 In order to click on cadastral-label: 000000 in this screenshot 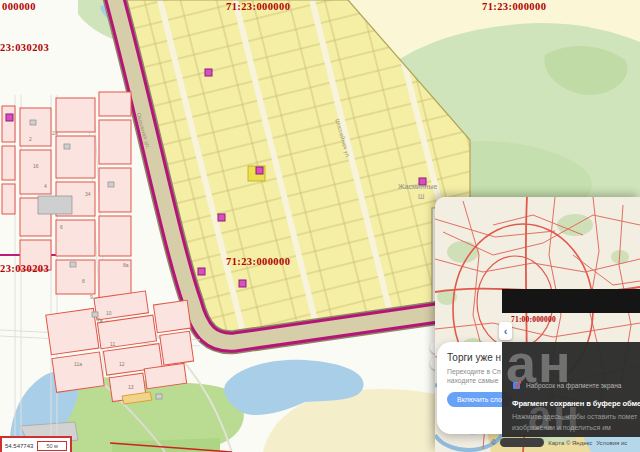, I will do `click(19, 6)`.